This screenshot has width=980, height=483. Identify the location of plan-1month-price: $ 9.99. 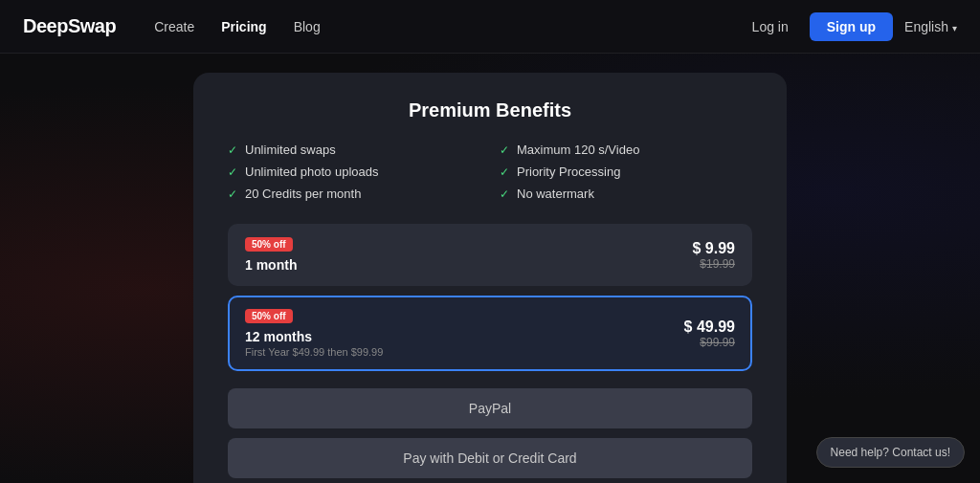
(714, 249).